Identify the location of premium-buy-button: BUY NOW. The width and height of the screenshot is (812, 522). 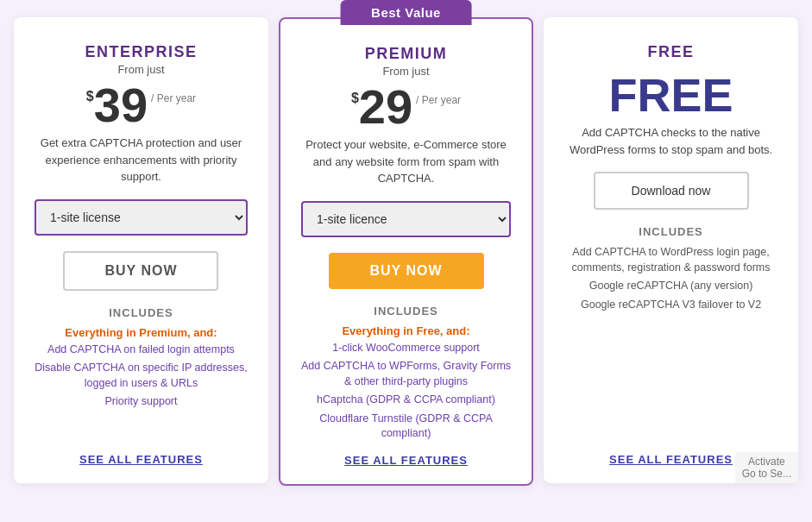
(406, 271).